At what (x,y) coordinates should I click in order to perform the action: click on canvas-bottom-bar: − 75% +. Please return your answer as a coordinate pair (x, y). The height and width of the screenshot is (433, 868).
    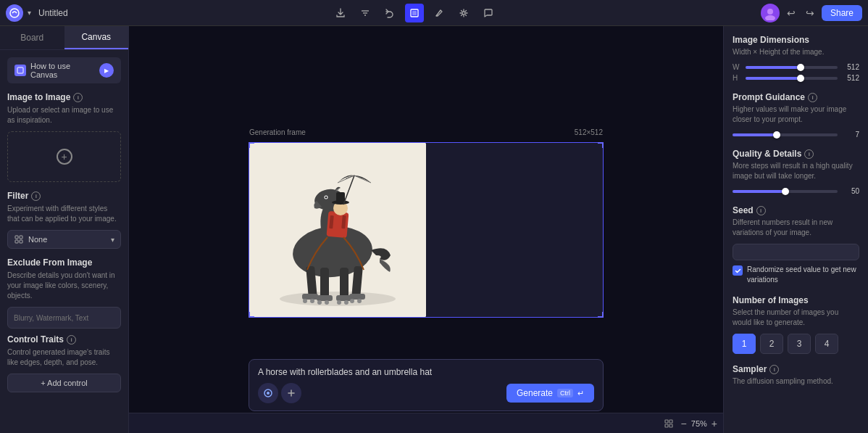
    Looking at the image, I should click on (426, 423).